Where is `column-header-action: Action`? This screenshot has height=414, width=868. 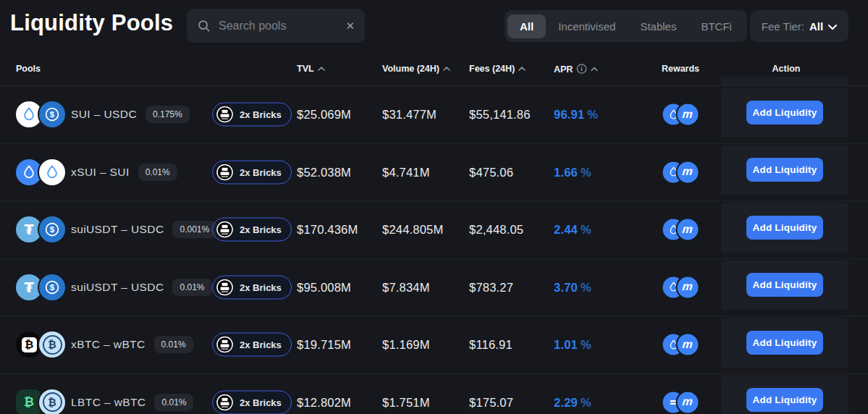
column-header-action: Action is located at coordinates (786, 69).